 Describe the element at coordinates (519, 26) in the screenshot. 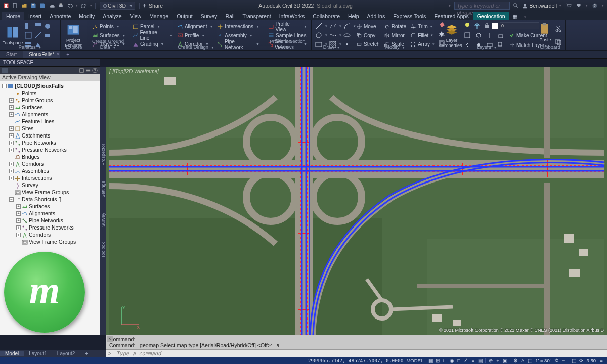

I see `layer-name-input` at that location.